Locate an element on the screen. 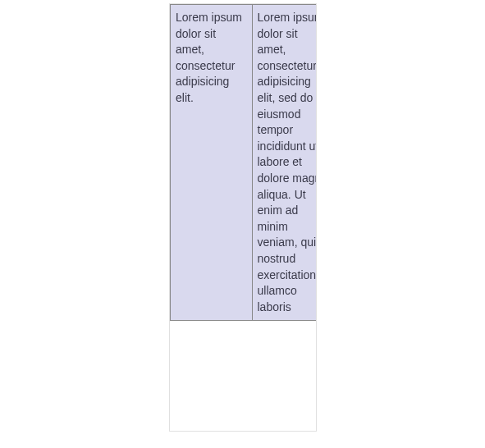 This screenshot has width=485, height=448. cell-right: Lorem ipsum dolor sit amet, consectetur … is located at coordinates (284, 162).